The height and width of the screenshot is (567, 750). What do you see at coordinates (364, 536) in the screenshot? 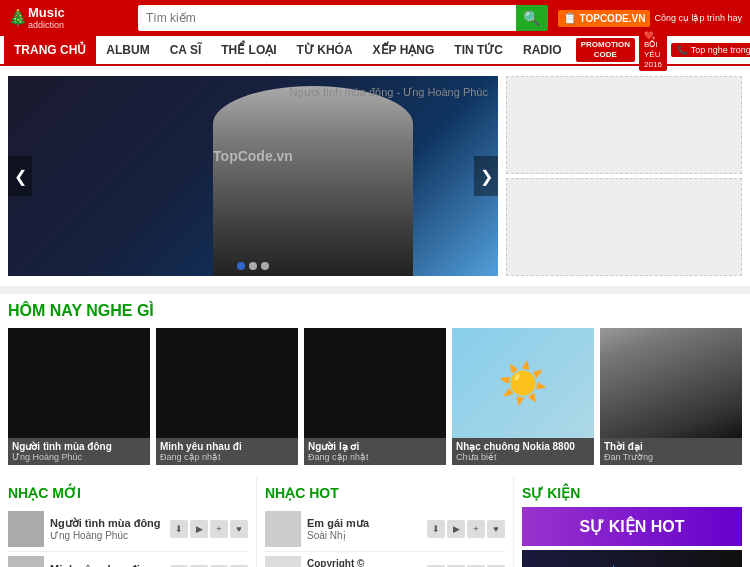
I see `nhac-hot-artist-1: Soài Nhị` at bounding box center [364, 536].